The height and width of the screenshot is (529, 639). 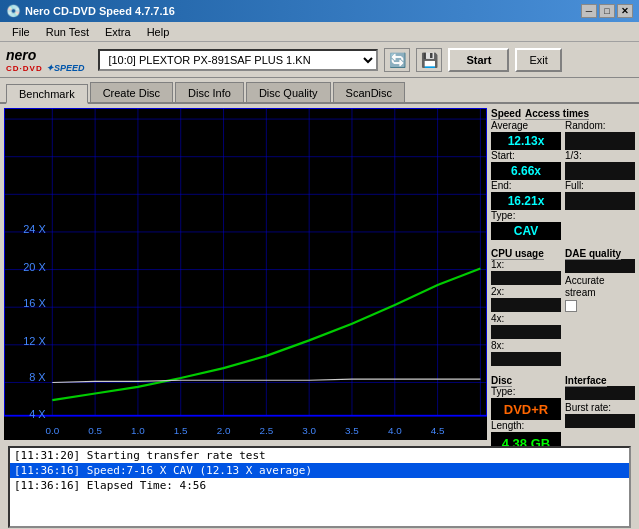 I want to click on log-time-1: [11:36:16], so click(x=47, y=470).